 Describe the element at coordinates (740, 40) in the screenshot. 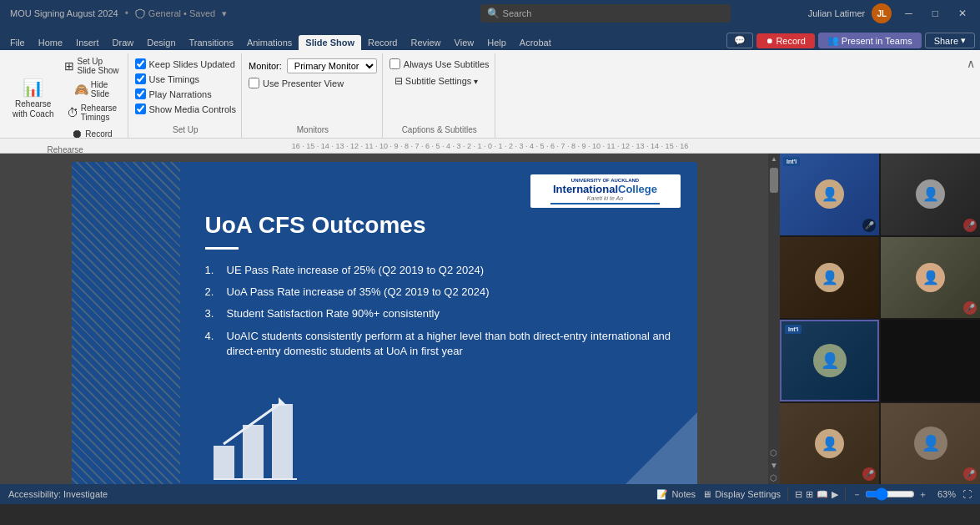

I see `comments-button: 💬` at that location.